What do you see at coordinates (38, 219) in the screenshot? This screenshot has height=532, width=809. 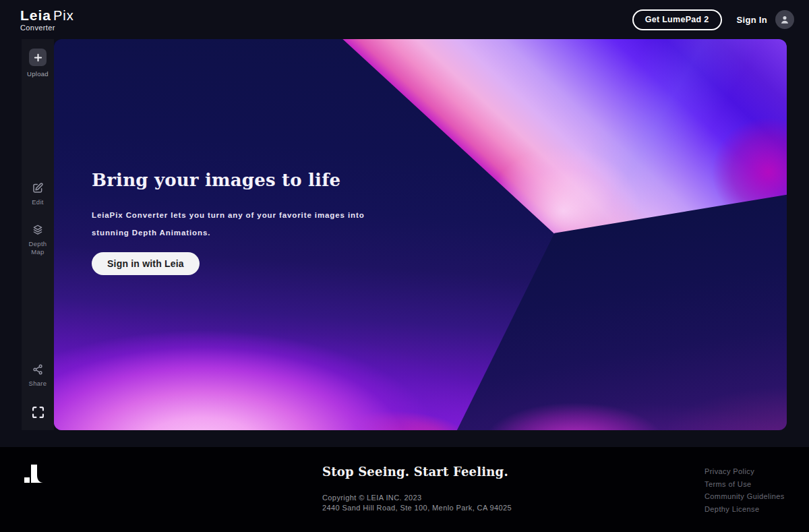 I see `sidebar-group-middle: Edit Depth Map` at bounding box center [38, 219].